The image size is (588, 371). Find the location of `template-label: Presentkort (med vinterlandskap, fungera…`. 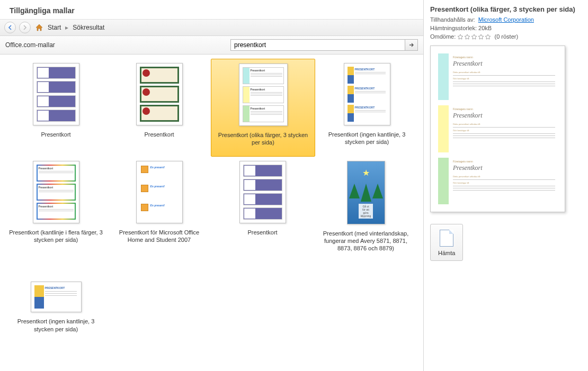

template-label: Presentkort (med vinterlandskap, fungera… is located at coordinates (366, 241).